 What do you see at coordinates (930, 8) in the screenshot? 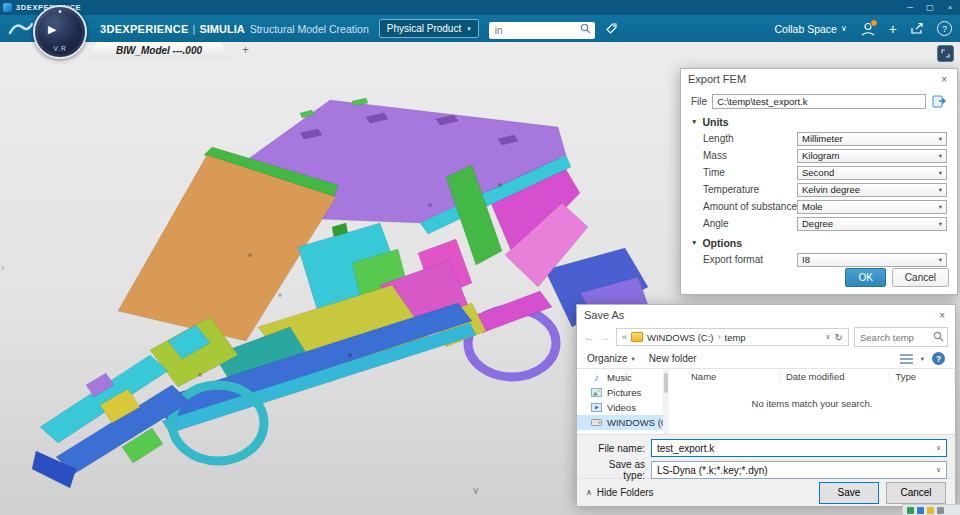
I see `maximize-button: ▢` at bounding box center [930, 8].